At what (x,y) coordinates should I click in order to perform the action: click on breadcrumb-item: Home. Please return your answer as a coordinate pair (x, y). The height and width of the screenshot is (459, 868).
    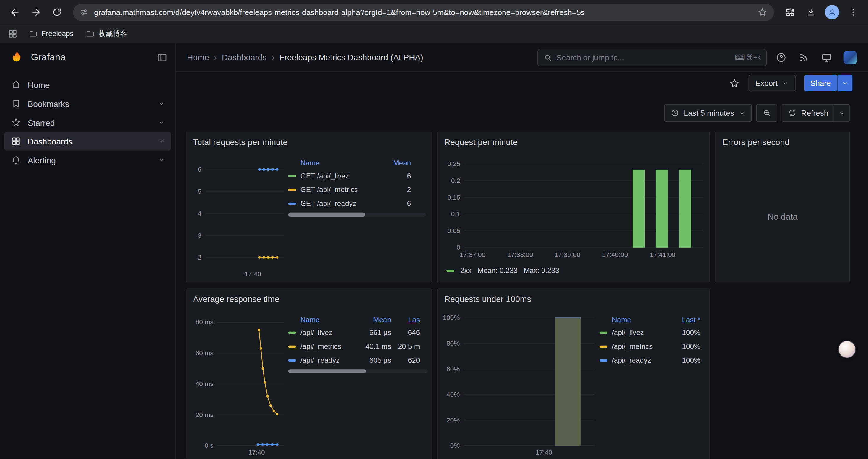
    Looking at the image, I should click on (198, 57).